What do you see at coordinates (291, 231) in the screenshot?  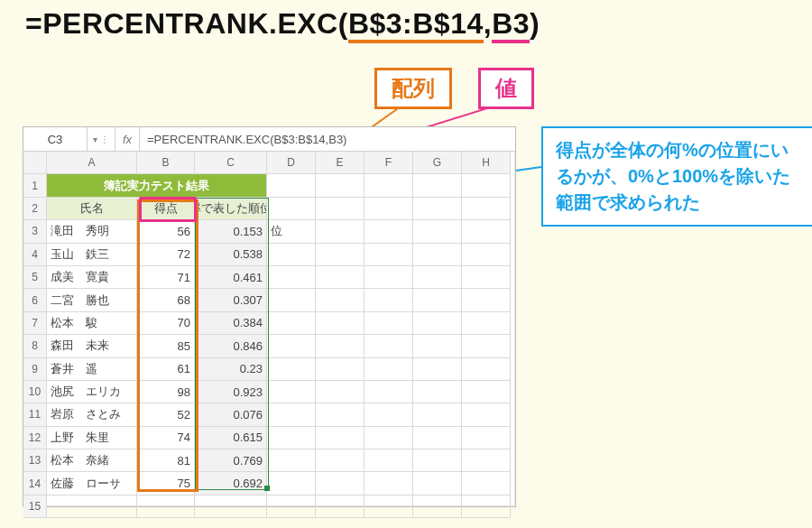 I see `cell-d: 位` at bounding box center [291, 231].